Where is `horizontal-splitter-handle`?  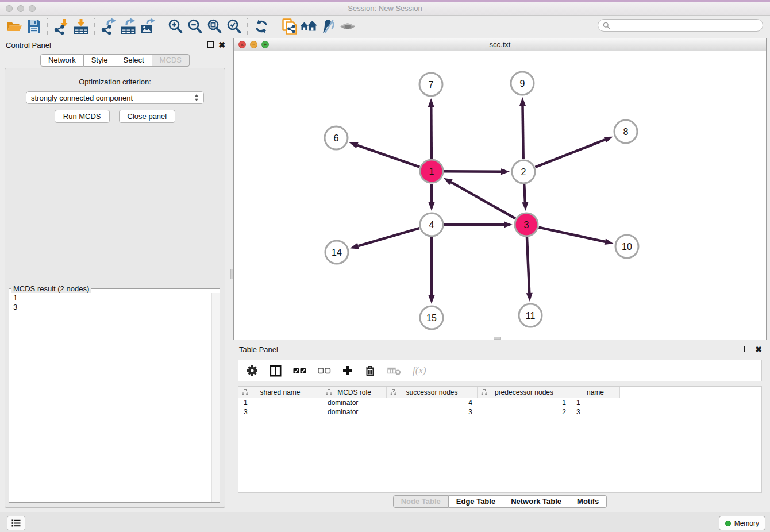
horizontal-splitter-handle is located at coordinates (498, 338).